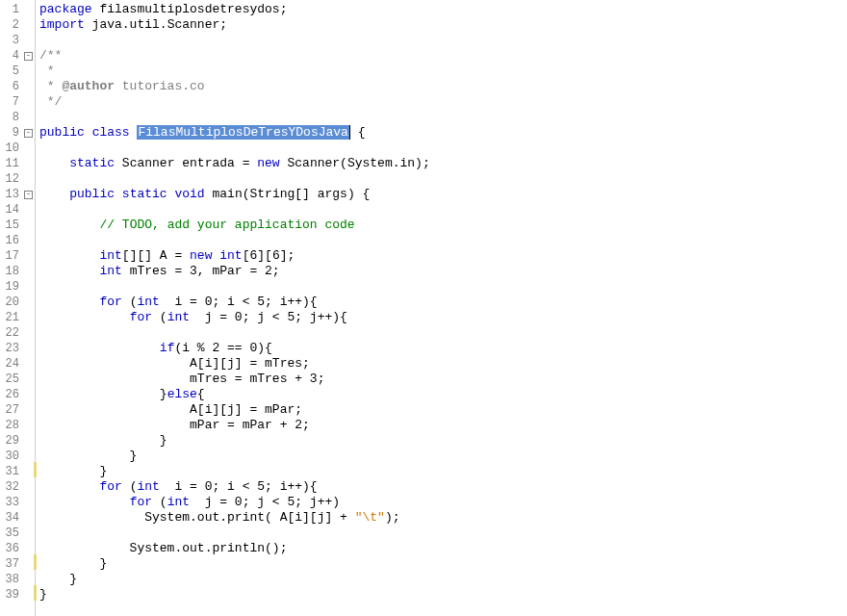 The height and width of the screenshot is (616, 847). I want to click on token-kw: for, so click(141, 502).